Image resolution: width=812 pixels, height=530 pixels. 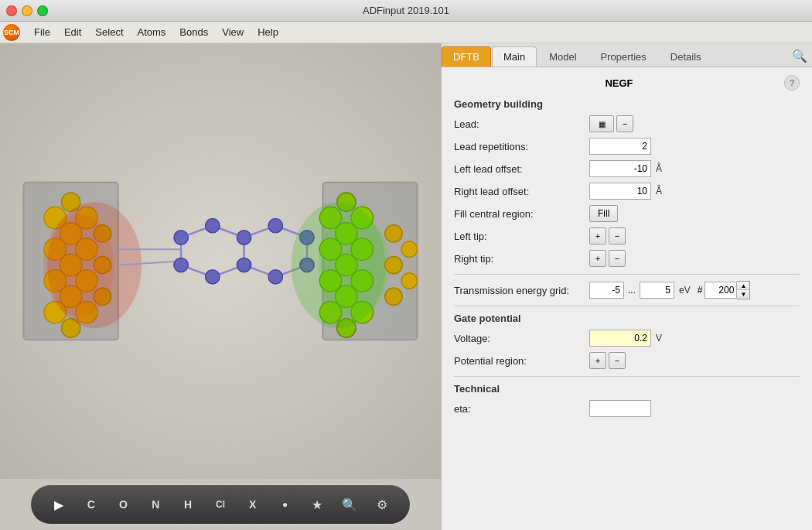 I want to click on left-tip-controls: + −, so click(x=694, y=236).